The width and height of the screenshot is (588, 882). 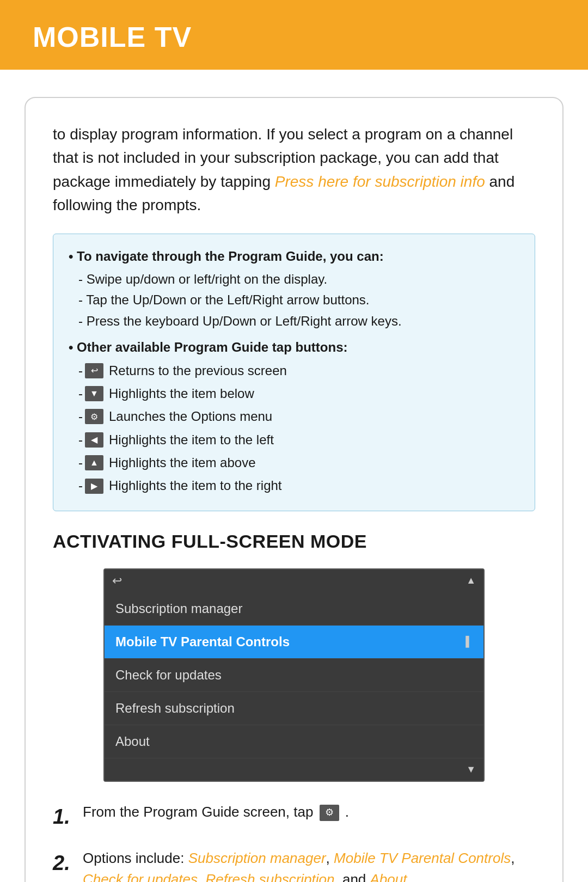 I want to click on step-2: 2. Options include: Subscription manager…, so click(x=294, y=865).